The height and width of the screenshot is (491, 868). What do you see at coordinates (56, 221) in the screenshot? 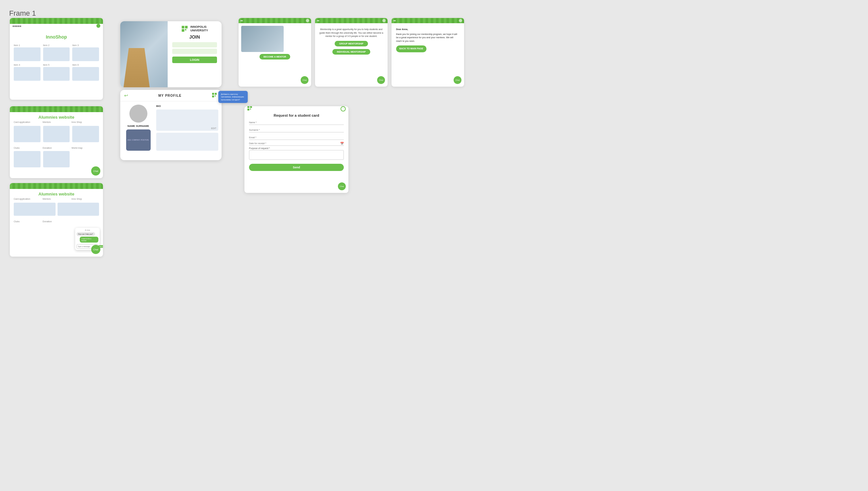
I see `alumnies-chat-nav2: Clubs Donation` at bounding box center [56, 221].